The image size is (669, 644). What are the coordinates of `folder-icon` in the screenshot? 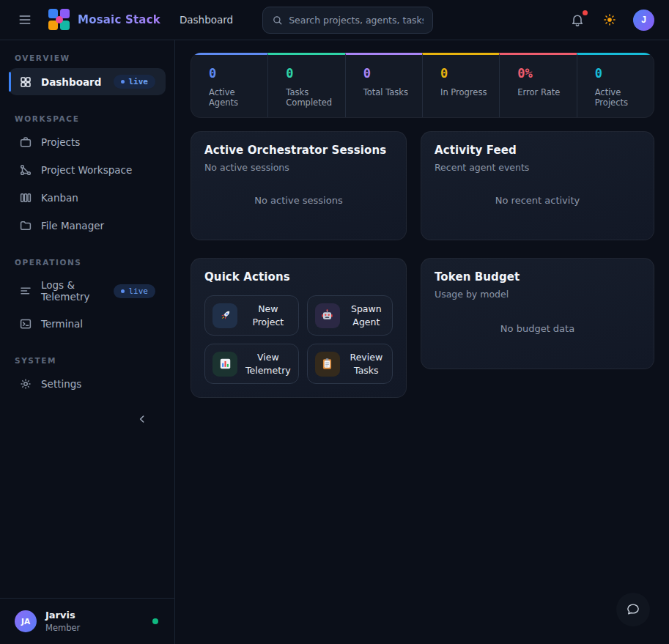 It's located at (26, 226).